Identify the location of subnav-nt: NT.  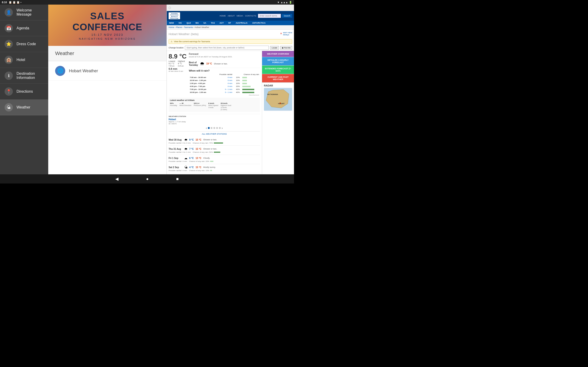
(230, 23).